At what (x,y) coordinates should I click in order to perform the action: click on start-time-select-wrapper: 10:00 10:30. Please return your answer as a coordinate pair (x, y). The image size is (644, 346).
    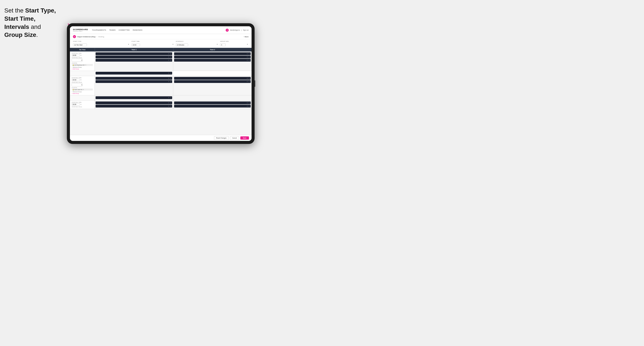
    Looking at the image, I should click on (153, 44).